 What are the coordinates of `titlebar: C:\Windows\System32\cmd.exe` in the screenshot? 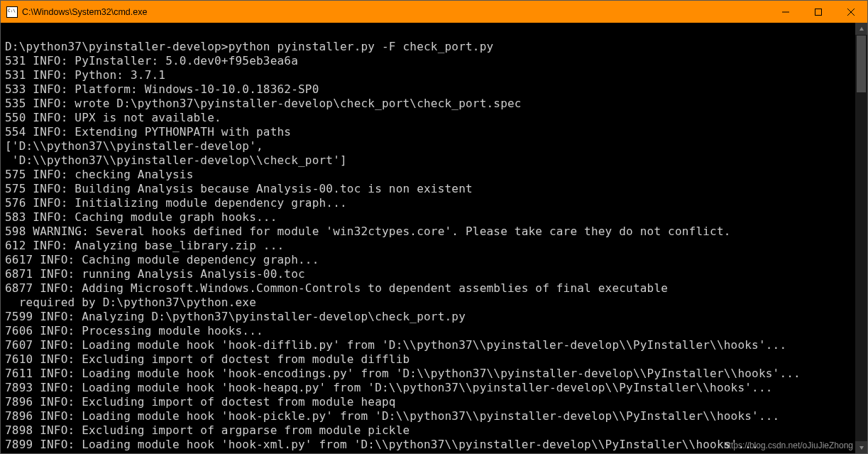 It's located at (434, 11).